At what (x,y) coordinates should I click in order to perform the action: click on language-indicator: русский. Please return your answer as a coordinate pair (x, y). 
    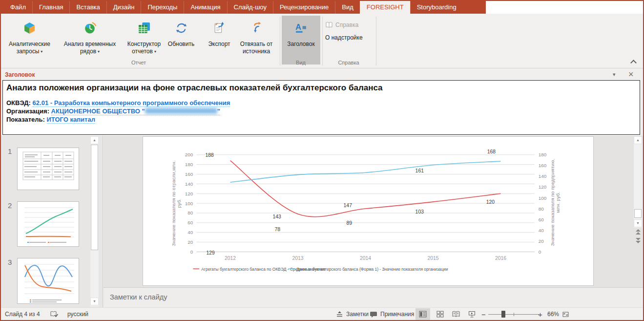
    Looking at the image, I should click on (78, 314).